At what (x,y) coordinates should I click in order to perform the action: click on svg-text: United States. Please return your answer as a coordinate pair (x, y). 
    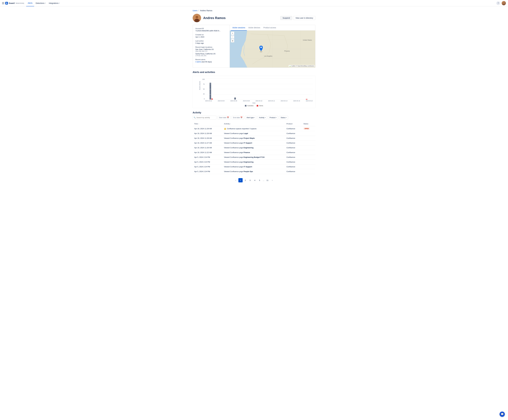
    Looking at the image, I should click on (307, 40).